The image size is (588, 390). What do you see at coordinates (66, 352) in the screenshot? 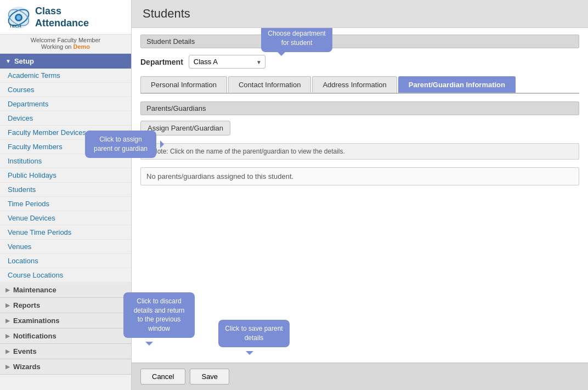
I see `events-section: ▶ Events` at bounding box center [66, 352].